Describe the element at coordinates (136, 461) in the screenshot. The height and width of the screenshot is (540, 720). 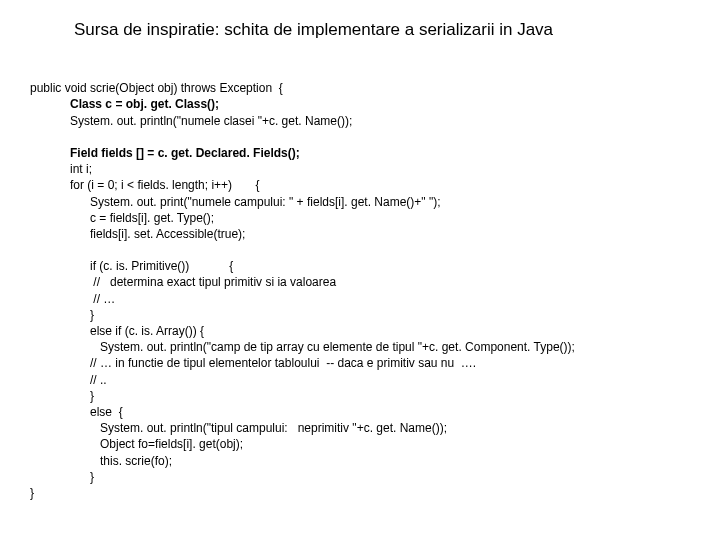
I see `code-line: this. scrie(fo);` at that location.